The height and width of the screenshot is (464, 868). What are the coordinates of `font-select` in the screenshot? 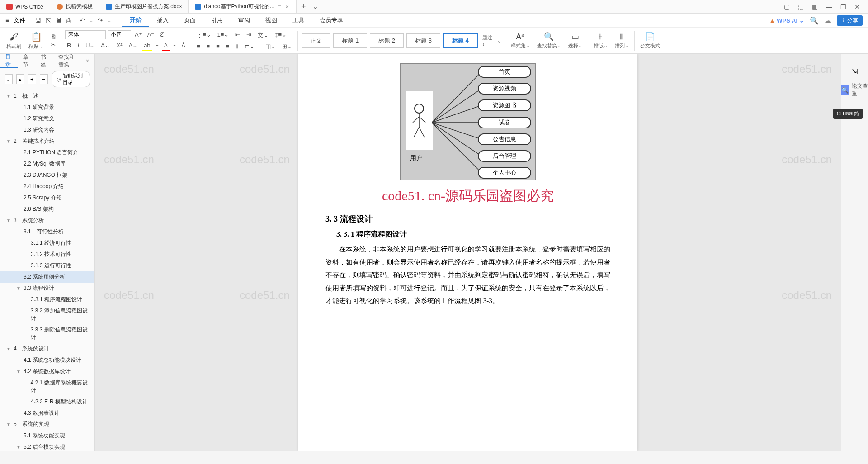 It's located at (85, 35).